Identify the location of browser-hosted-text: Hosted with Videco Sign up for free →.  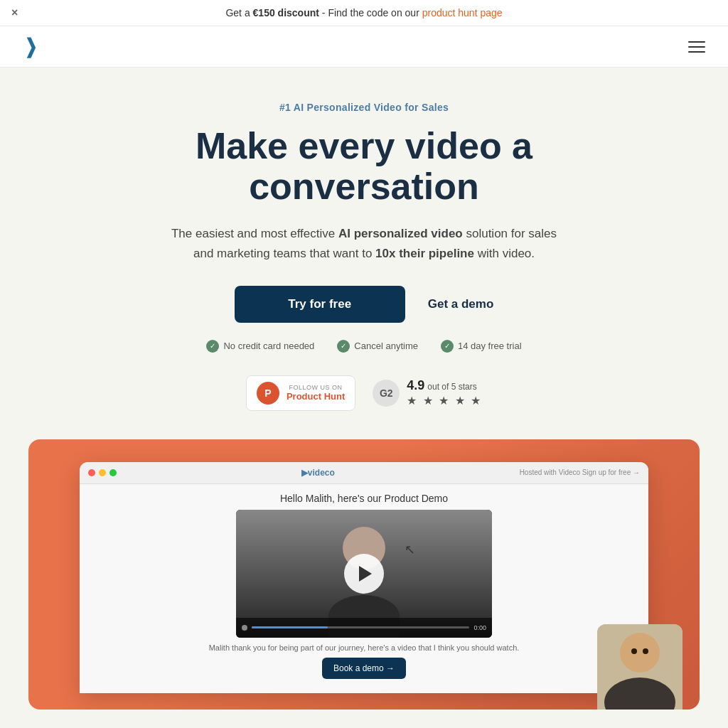
(580, 472).